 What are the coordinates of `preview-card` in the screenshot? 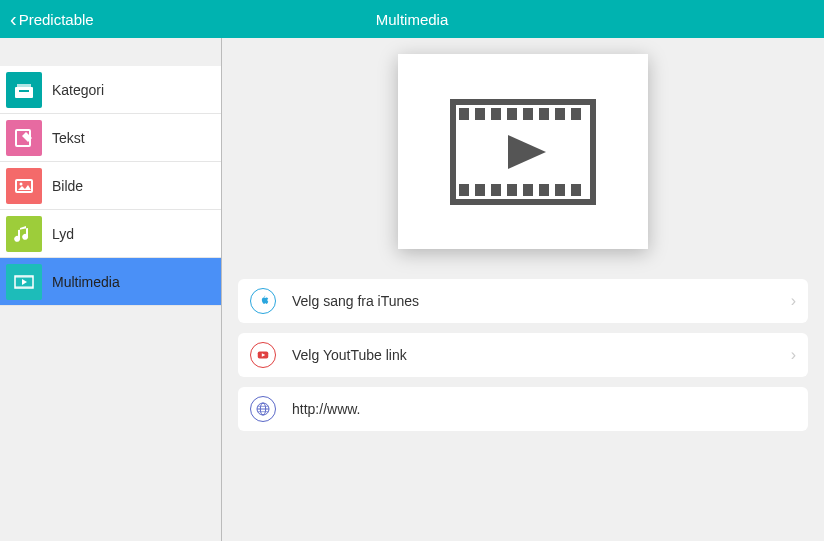 It's located at (523, 152).